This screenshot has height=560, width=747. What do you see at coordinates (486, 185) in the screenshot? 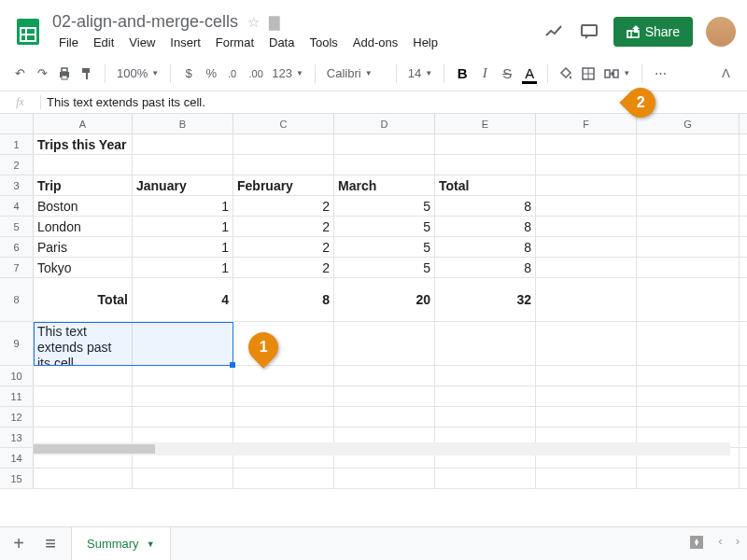
I see `cell: Total` at bounding box center [486, 185].